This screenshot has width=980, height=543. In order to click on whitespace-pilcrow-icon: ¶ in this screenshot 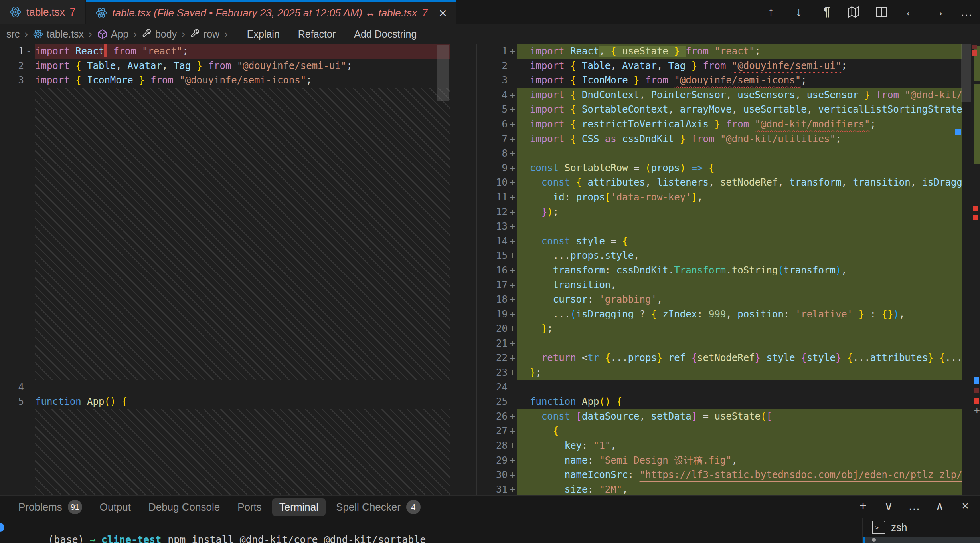, I will do `click(827, 12)`.